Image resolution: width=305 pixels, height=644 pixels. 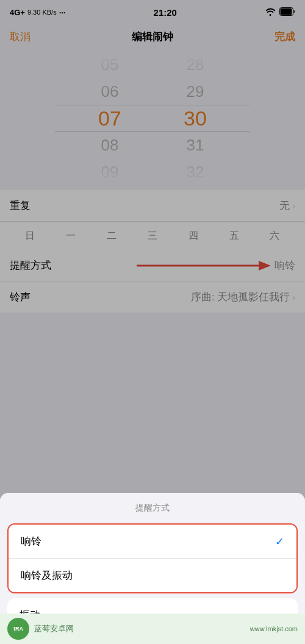 What do you see at coordinates (152, 575) in the screenshot?
I see `option-ring-vibrate: 响铃及振动` at bounding box center [152, 575].